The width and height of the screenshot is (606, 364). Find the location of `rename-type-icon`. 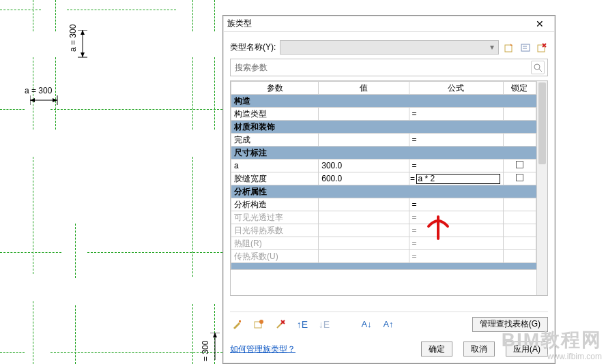

rename-type-icon is located at coordinates (525, 48).